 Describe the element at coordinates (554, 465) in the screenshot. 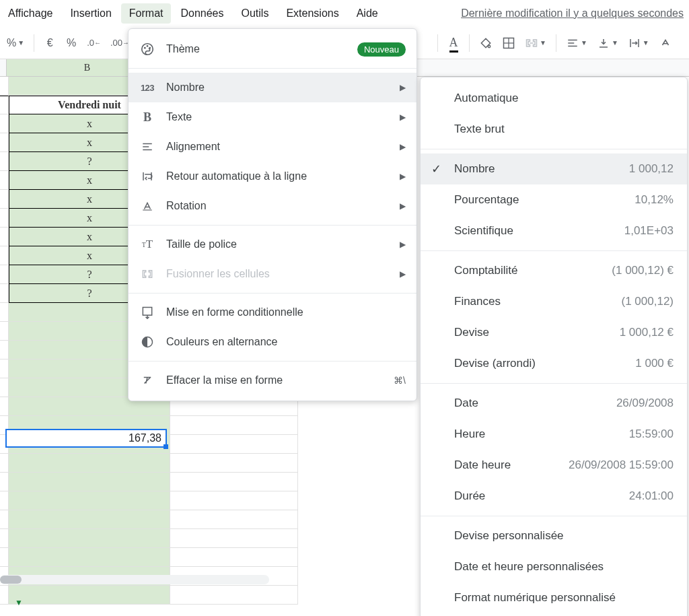

I see `ns-item-date-heure: Date heure26/09/2008 15:59:00` at that location.